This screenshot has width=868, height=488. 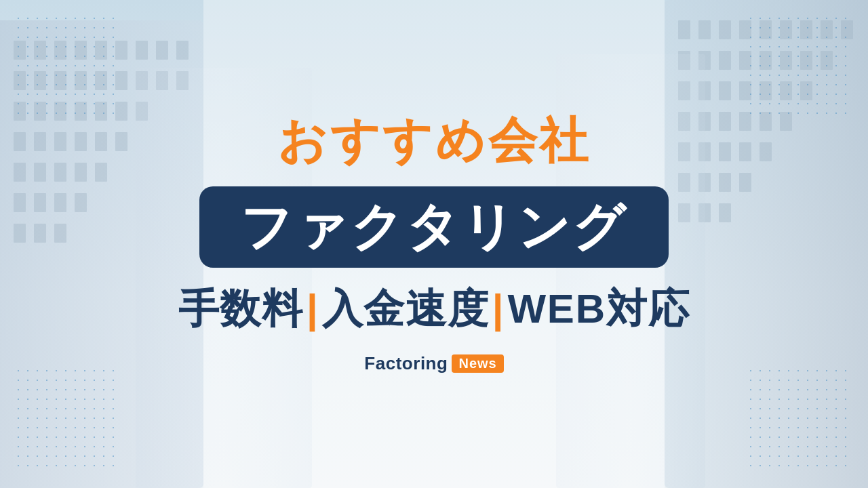 I want to click on branding-news-badge: News, so click(x=477, y=363).